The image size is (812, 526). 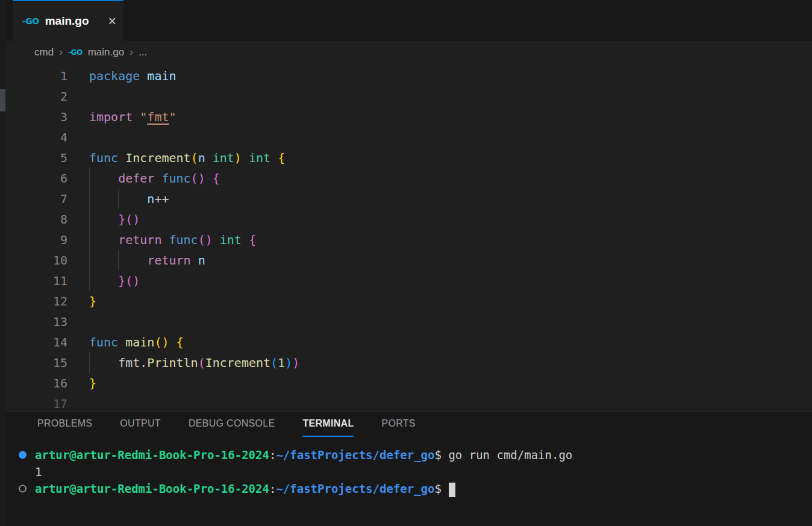 What do you see at coordinates (169, 260) in the screenshot?
I see `code-token: return` at bounding box center [169, 260].